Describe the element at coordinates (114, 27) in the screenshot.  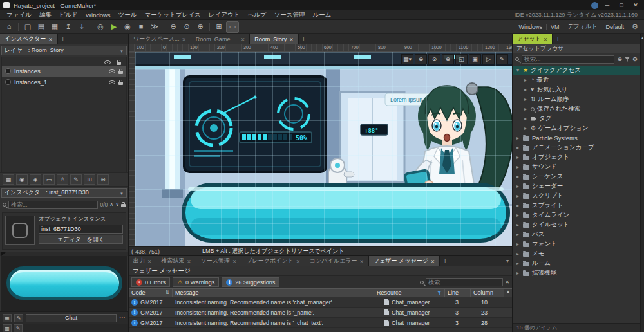
I see `run-button` at that location.